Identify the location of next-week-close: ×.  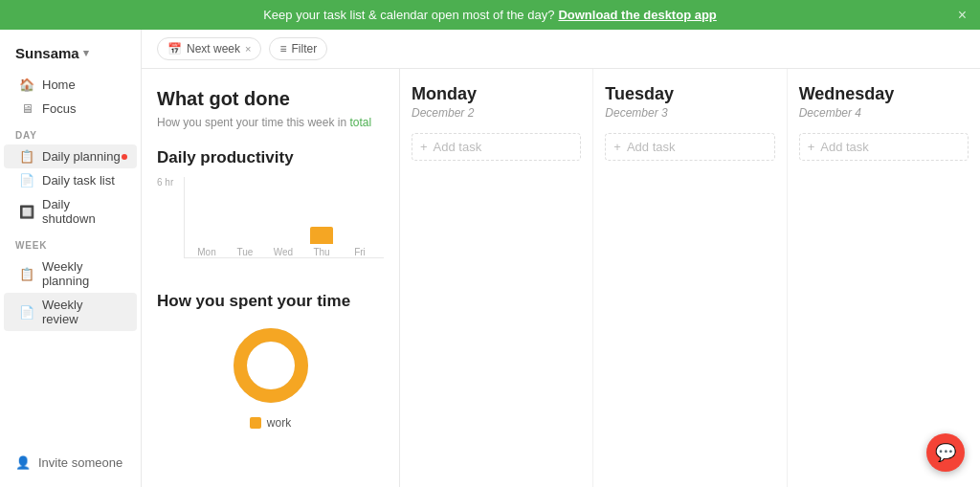
(248, 49).